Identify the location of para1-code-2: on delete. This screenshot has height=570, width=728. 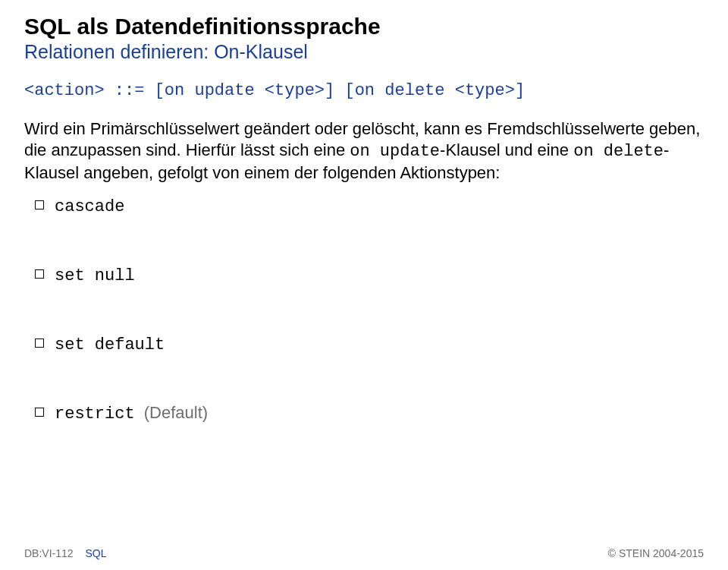
(619, 152).